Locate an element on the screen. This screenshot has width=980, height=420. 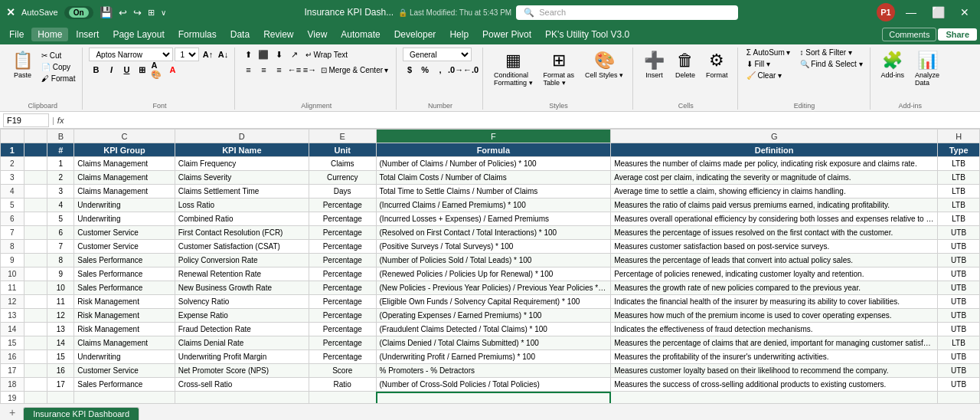
cell-13-f: (Operating Expenses / Earned Premiums) *… is located at coordinates (493, 316).